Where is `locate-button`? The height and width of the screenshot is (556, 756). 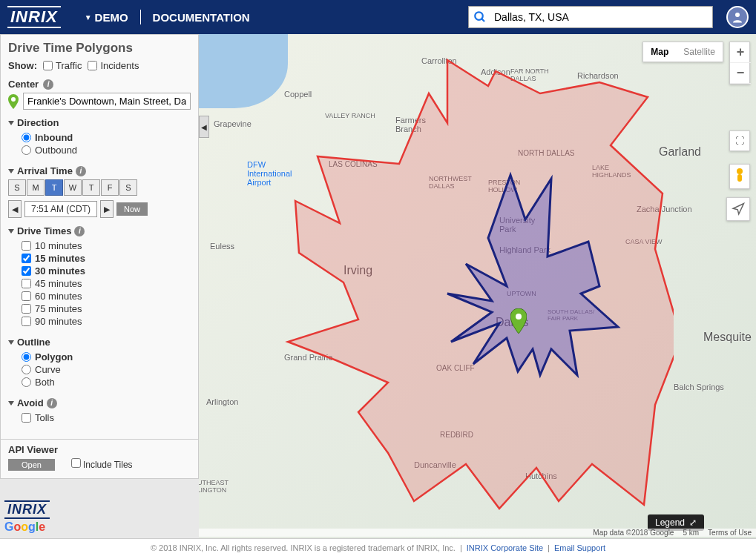 locate-button is located at coordinates (738, 209).